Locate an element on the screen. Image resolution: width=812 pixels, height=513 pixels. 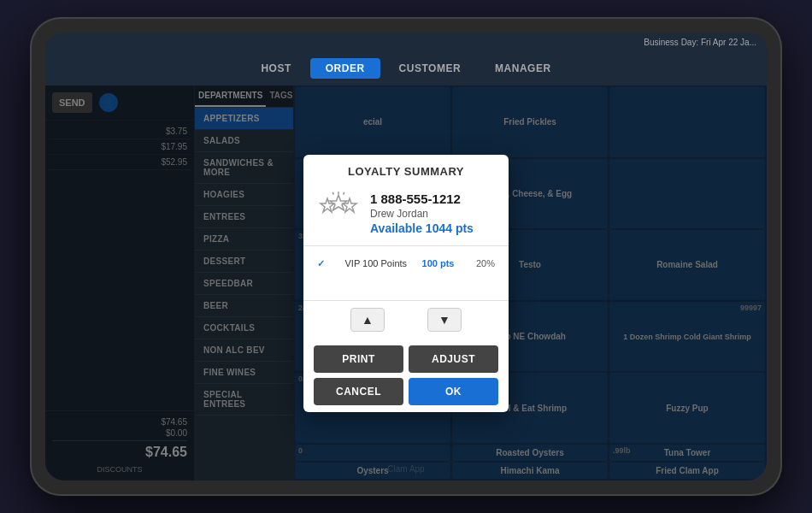
nav-tabs: HOST ORDER CUSTOMER MANAGER is located at coordinates (406, 68).